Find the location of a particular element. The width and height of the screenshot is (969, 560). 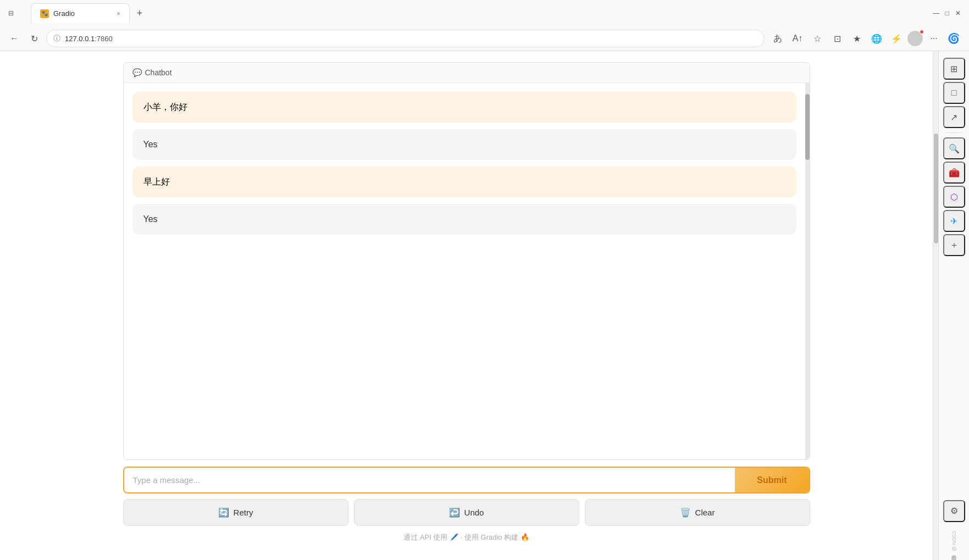

sidebar-send-btn: ✈ is located at coordinates (954, 221).